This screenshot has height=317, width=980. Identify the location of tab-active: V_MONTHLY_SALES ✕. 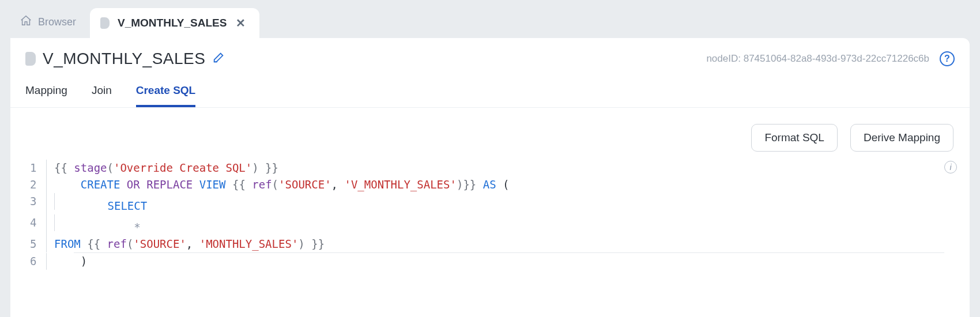
(175, 23).